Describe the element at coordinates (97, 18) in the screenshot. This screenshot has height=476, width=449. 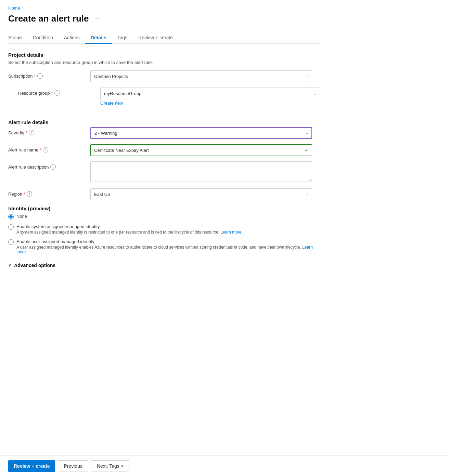
I see `ellipsis-button: ···` at that location.